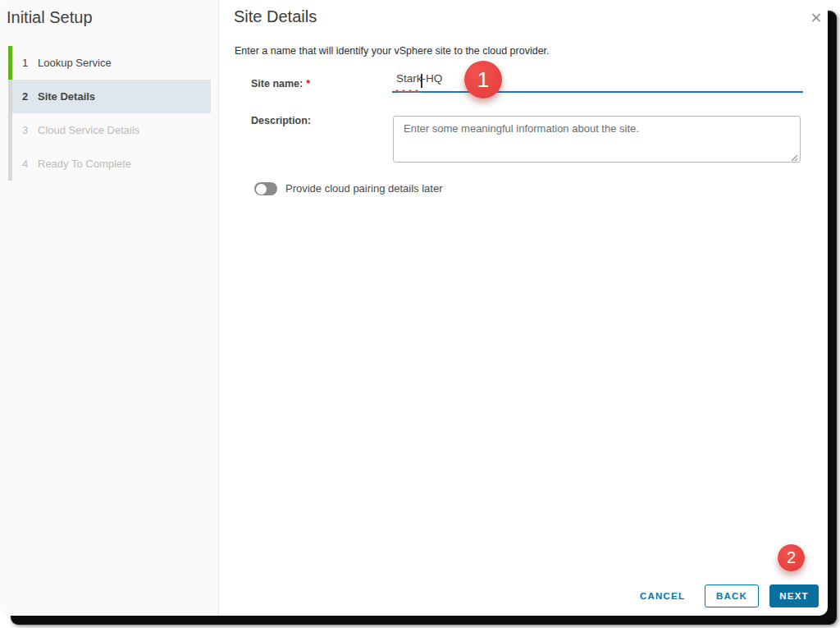  Describe the element at coordinates (276, 16) in the screenshot. I see `page-title: Site Details` at that location.